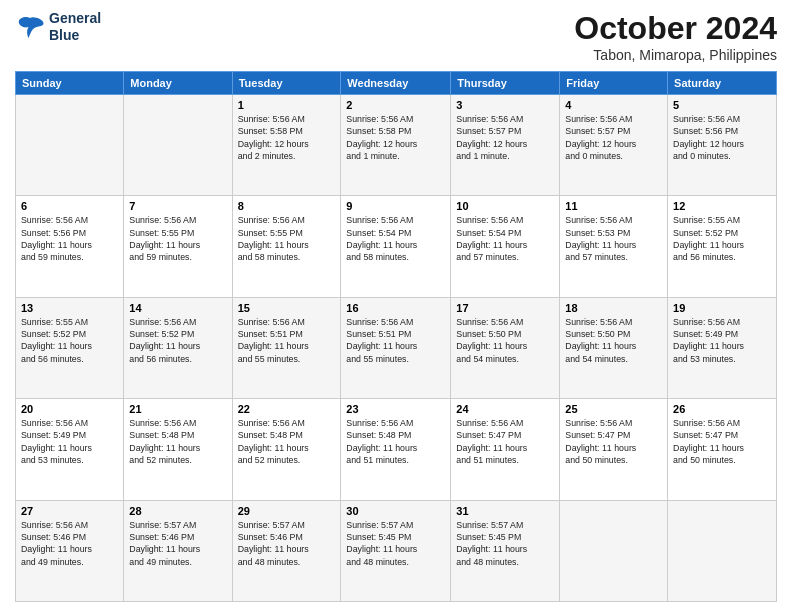  What do you see at coordinates (614, 246) in the screenshot?
I see `calendar-cell: 11Sunrise: 5:56 AM Sunset: 5:53 PM Dayli…` at bounding box center [614, 246].